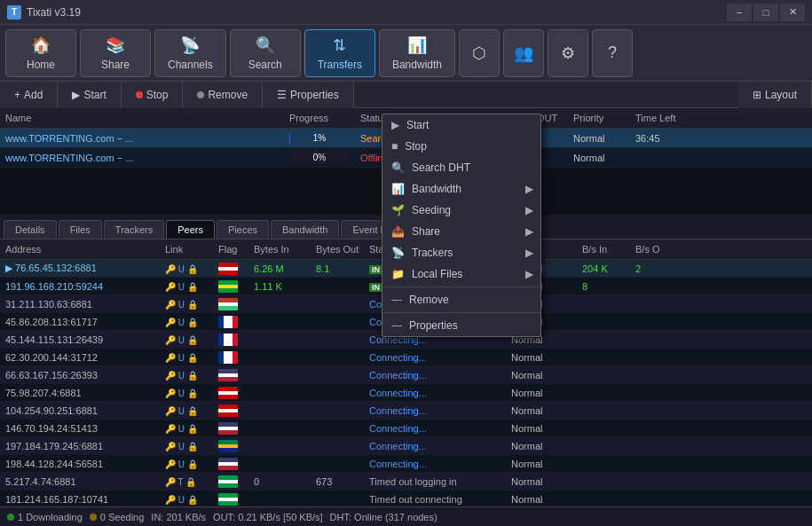  What do you see at coordinates (134, 229) in the screenshot?
I see `tab-trackers: Trackers` at bounding box center [134, 229].